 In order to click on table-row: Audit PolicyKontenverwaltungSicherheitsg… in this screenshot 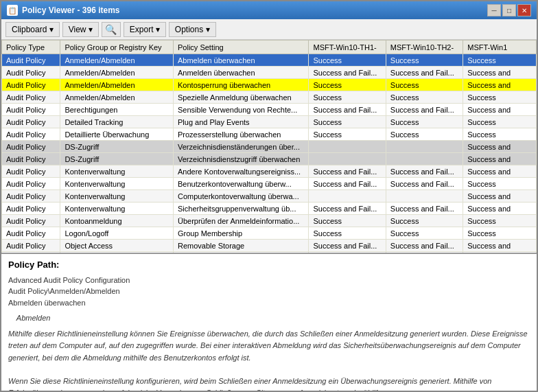, I will do `click(269, 209)`.